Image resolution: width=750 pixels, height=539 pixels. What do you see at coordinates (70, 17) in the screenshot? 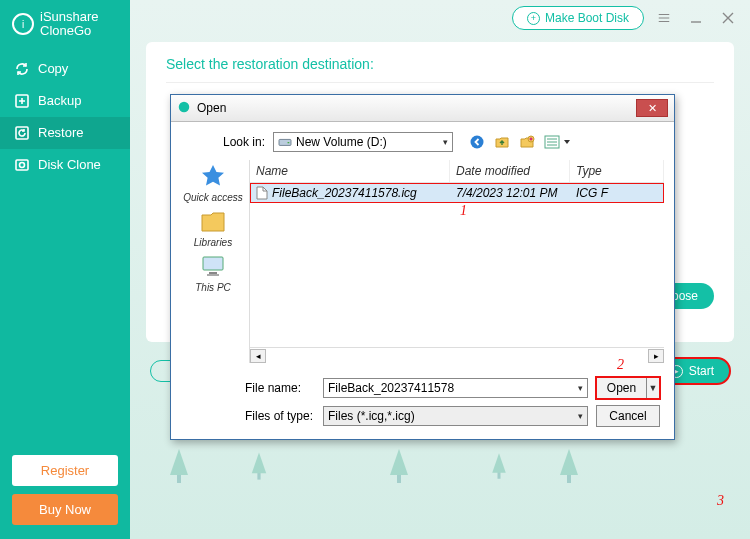
I see `app-name-1: iSunshare` at bounding box center [70, 17].